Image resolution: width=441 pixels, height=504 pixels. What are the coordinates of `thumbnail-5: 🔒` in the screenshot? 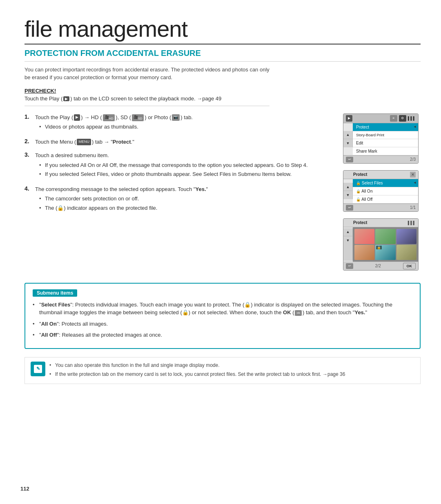 It's located at (385, 252).